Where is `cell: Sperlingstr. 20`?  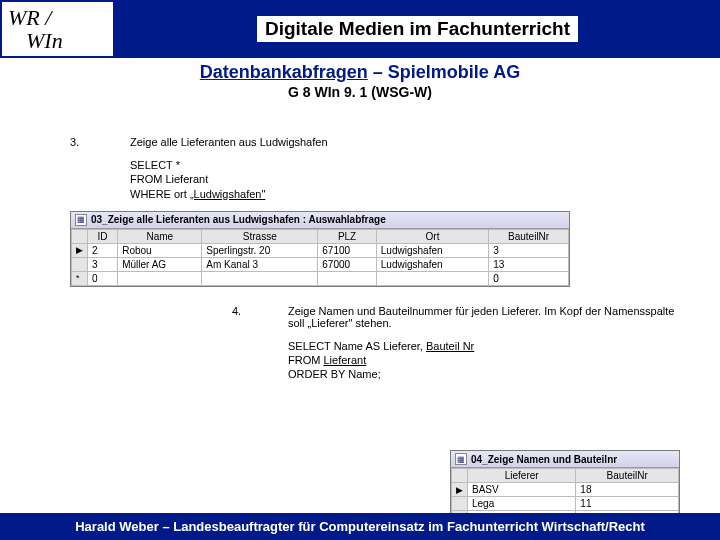
cell: Sperlingstr. 20 is located at coordinates (260, 250).